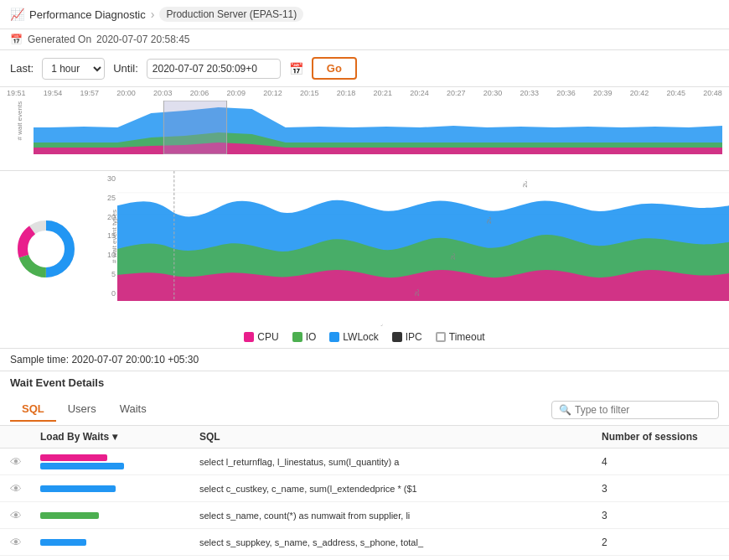 This screenshot has width=729, height=560. What do you see at coordinates (79, 437) in the screenshot?
I see `th-load-label: Load By Waits ▾` at bounding box center [79, 437].